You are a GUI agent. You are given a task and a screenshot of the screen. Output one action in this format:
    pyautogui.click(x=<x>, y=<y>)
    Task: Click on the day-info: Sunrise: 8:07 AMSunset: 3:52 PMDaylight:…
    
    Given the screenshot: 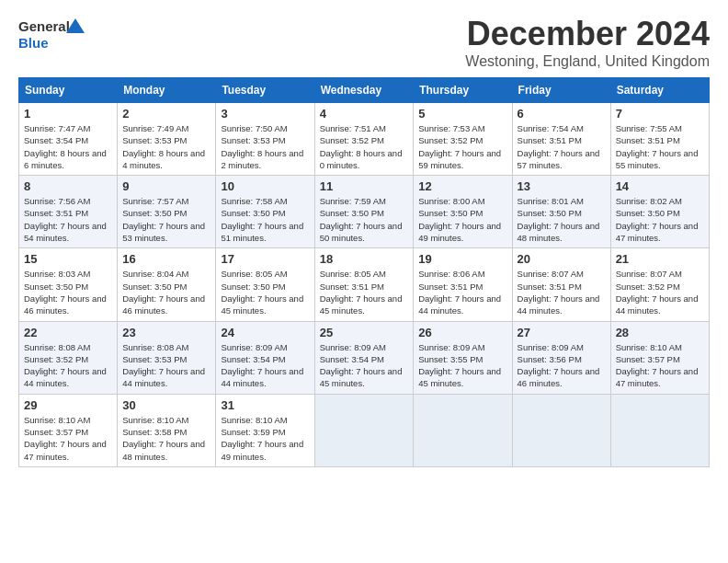 What is the action you would take?
    pyautogui.click(x=657, y=293)
    